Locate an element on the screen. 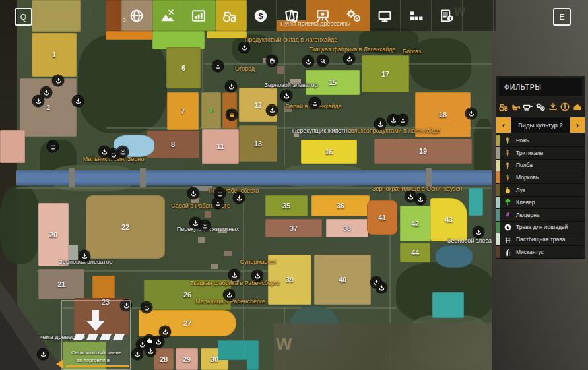 The width and height of the screenshot is (588, 370). field-37: 37 is located at coordinates (294, 228).